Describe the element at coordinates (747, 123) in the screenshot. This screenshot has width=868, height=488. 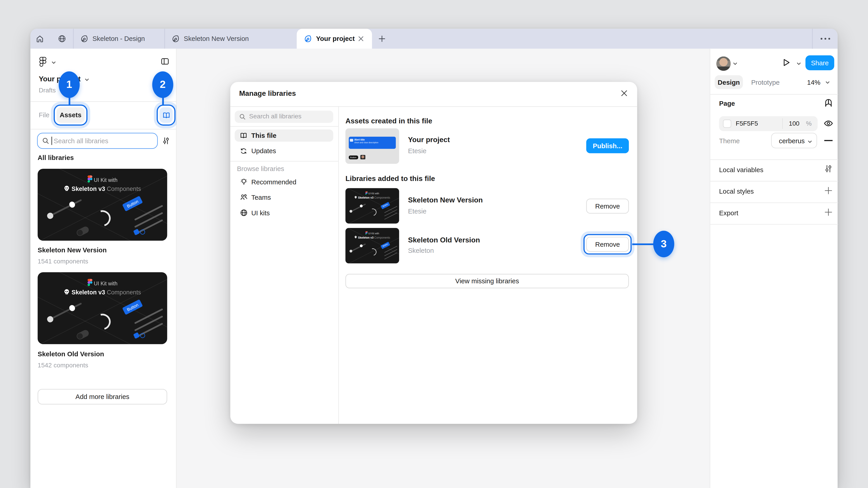
I see `color-hex-value: F5F5F5` at that location.